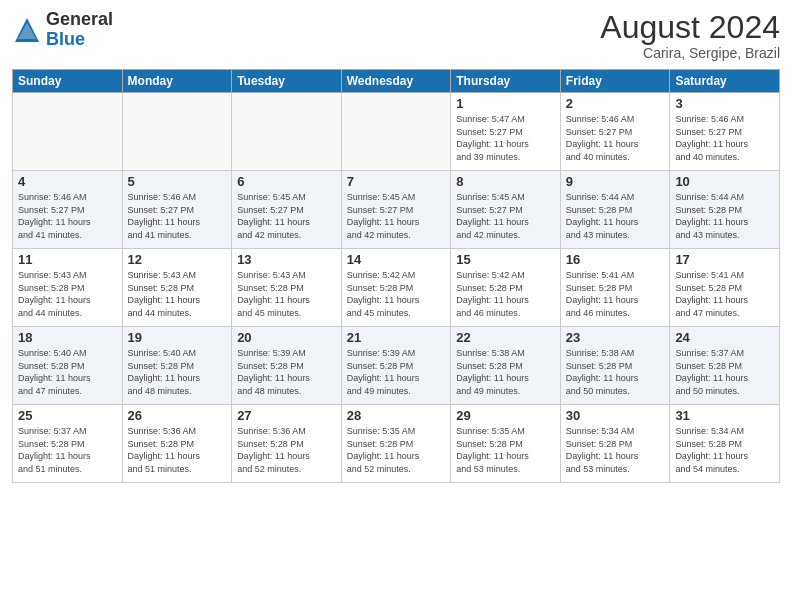 This screenshot has width=792, height=612. Describe the element at coordinates (80, 40) in the screenshot. I see `logo-blue: Blue` at that location.